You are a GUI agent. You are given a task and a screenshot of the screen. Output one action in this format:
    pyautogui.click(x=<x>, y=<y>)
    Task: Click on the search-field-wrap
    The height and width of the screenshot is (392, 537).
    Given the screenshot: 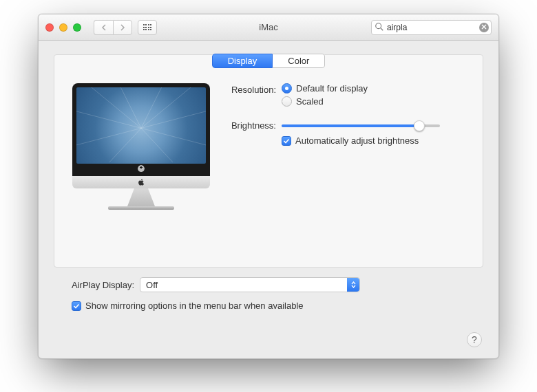 What is the action you would take?
    pyautogui.click(x=431, y=28)
    